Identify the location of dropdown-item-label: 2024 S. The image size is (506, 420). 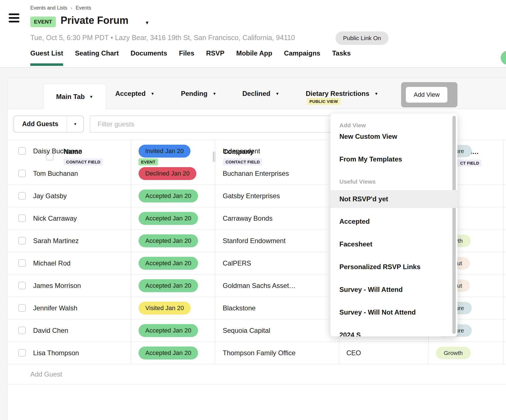
(350, 334).